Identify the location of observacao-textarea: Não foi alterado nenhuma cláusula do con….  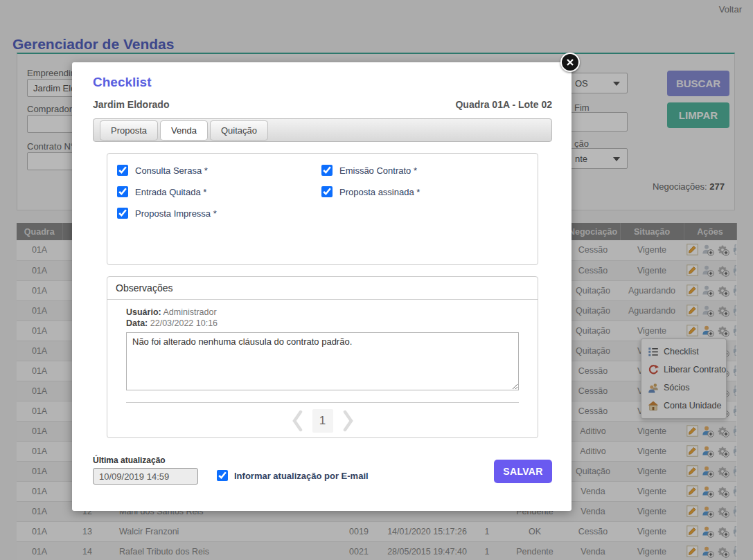
(323, 361).